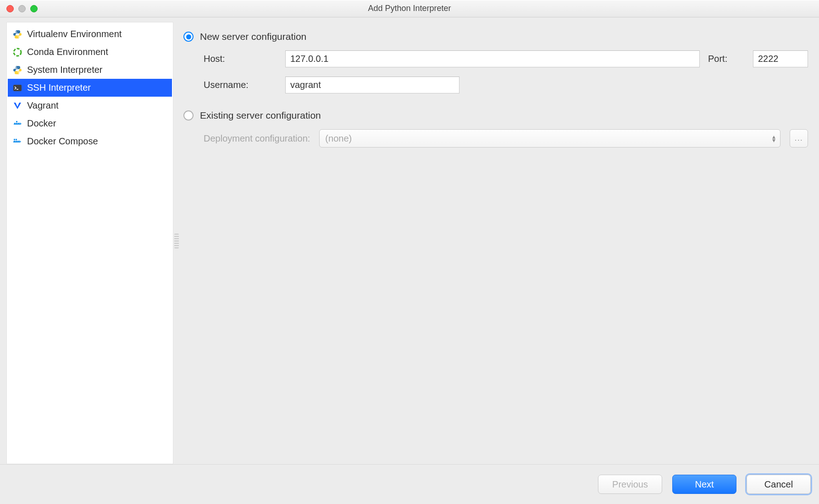  What do you see at coordinates (779, 484) in the screenshot?
I see `cancel-button: Cancel` at bounding box center [779, 484].